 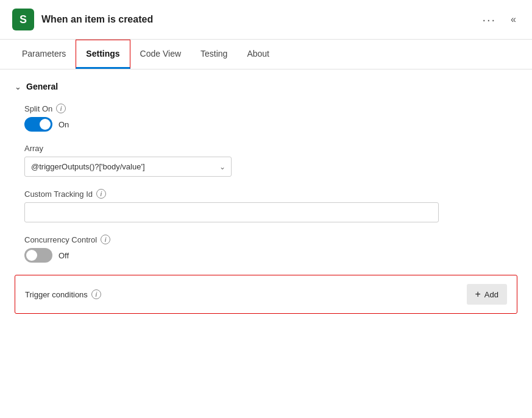 What do you see at coordinates (266, 55) in the screenshot?
I see `tabs: Parameters Settings Code View Testing Ab…` at bounding box center [266, 55].